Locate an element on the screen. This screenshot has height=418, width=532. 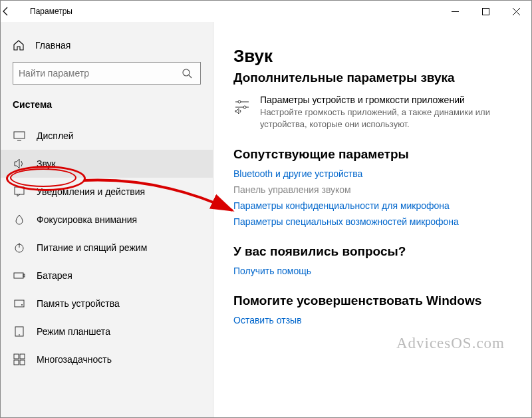
link-help: Получить помощь is located at coordinates (372, 271).